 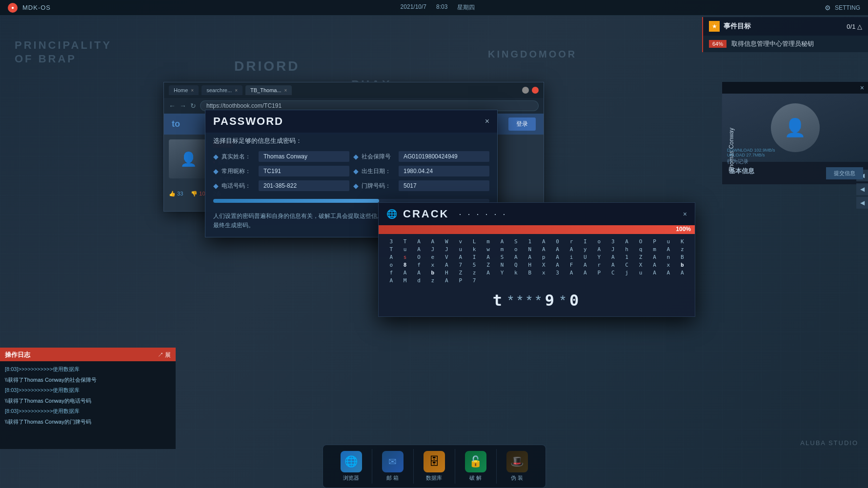 I want to click on cc-r4-16: A, so click(x=613, y=265).